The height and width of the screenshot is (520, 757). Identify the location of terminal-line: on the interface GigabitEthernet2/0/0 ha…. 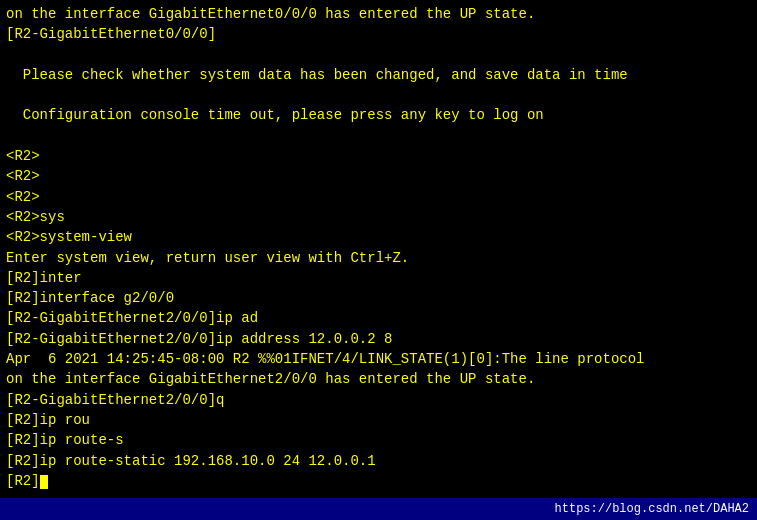
(378, 379).